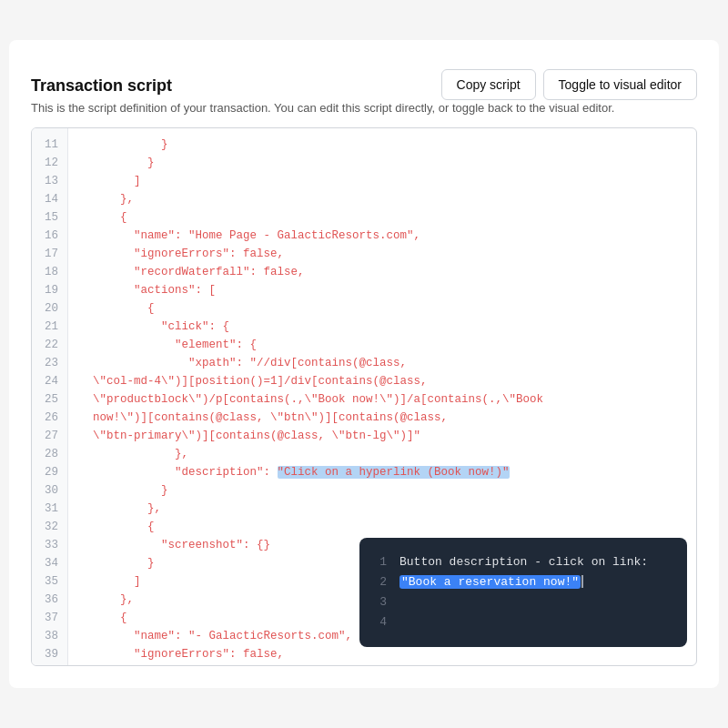 The image size is (728, 728). What do you see at coordinates (489, 85) in the screenshot?
I see `copy-script-button: Copy script` at bounding box center [489, 85].